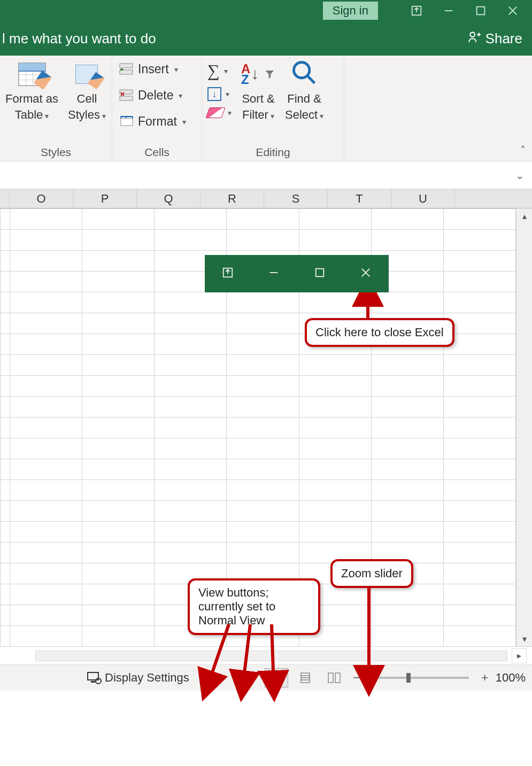 This screenshot has height=766, width=532. I want to click on insert-button: Insert ▾, so click(152, 69).